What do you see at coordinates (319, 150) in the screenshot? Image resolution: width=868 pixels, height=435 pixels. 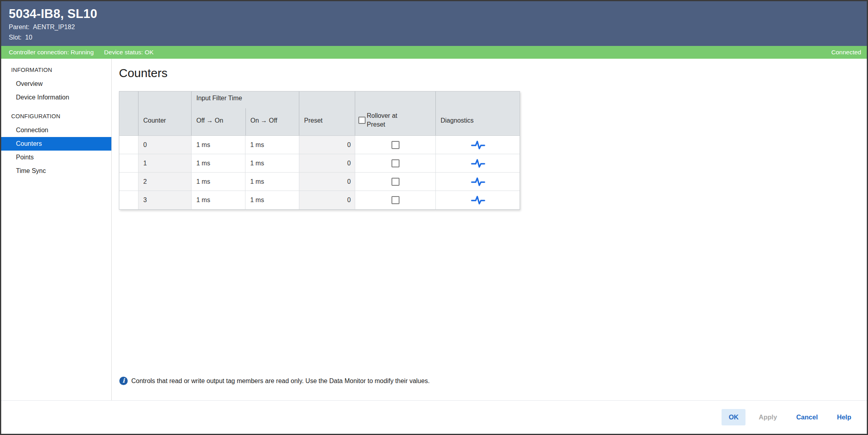 I see `counters-table: Counter Input Filter Time Off → On On → …` at bounding box center [319, 150].